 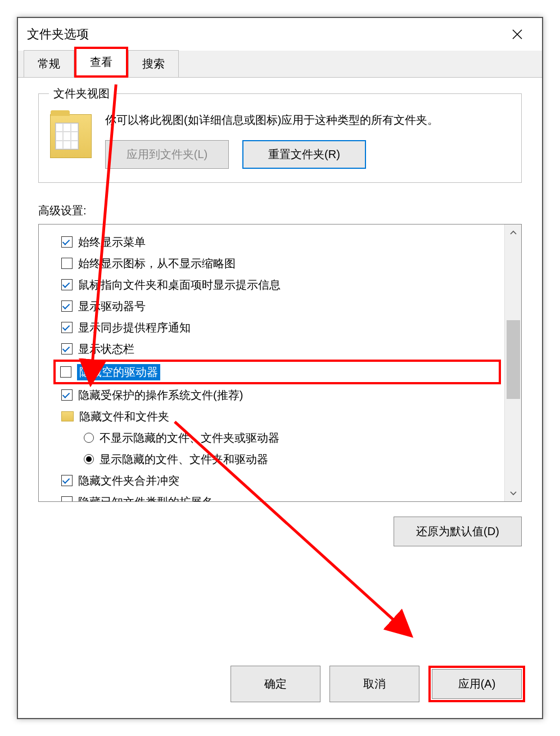 What do you see at coordinates (146, 499) in the screenshot?
I see `item-label: 隐藏已知文件类型的扩展名` at bounding box center [146, 499].